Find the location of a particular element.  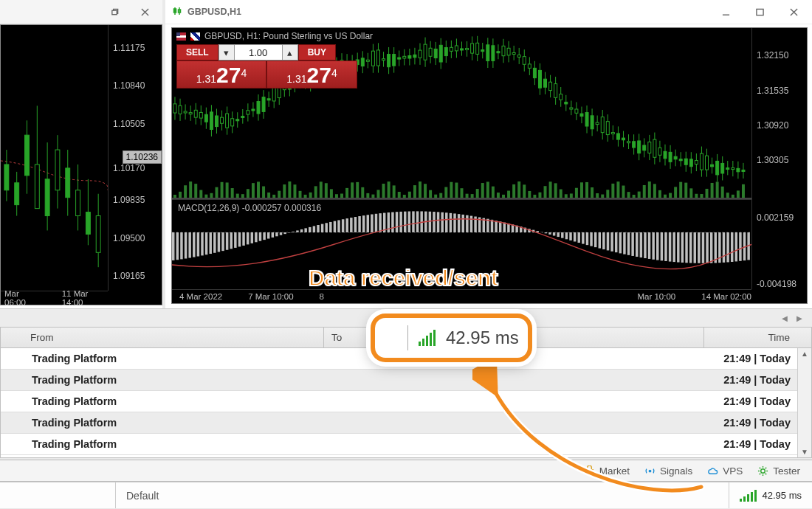

minimize-button is located at coordinates (726, 12).